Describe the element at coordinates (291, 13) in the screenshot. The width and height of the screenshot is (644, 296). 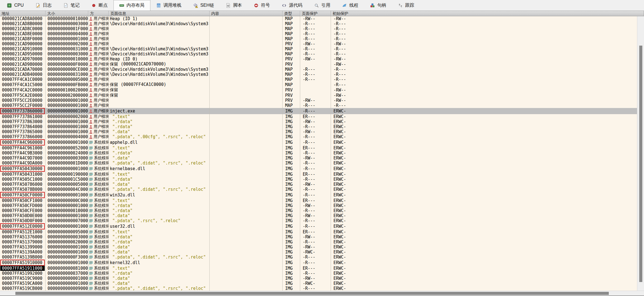
I see `column-header-type: 类型` at that location.